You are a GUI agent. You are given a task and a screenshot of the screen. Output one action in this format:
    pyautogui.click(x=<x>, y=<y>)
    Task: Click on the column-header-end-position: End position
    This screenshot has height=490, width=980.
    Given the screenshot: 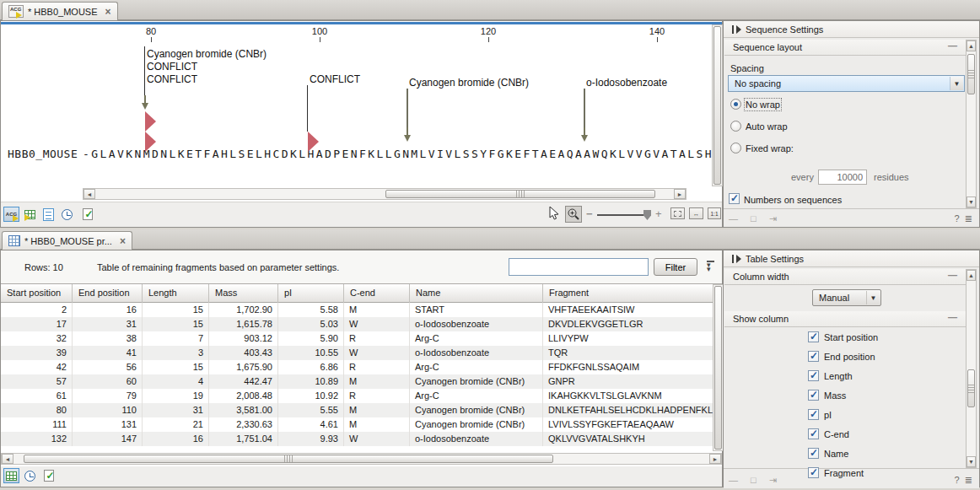 What is the action you would take?
    pyautogui.click(x=108, y=293)
    